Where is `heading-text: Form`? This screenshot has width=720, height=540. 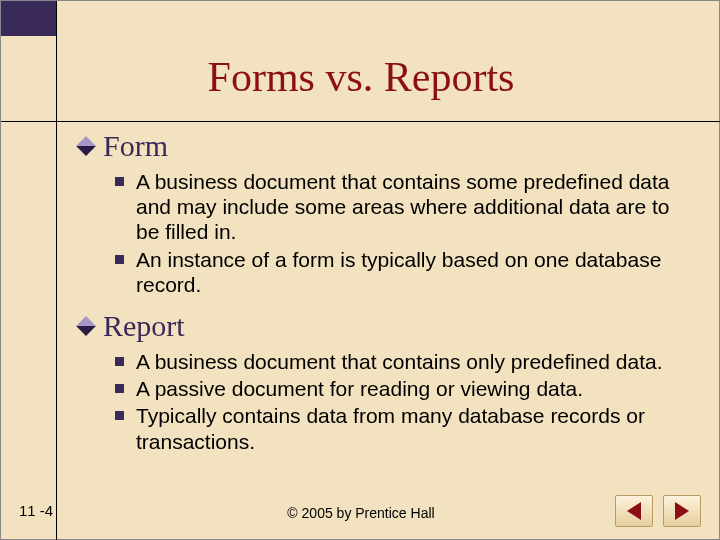 heading-text: Form is located at coordinates (136, 146).